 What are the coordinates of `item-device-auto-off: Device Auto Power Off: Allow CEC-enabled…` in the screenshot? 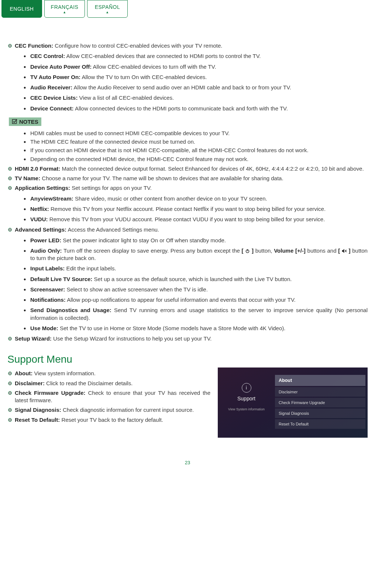 It's located at (196, 67).